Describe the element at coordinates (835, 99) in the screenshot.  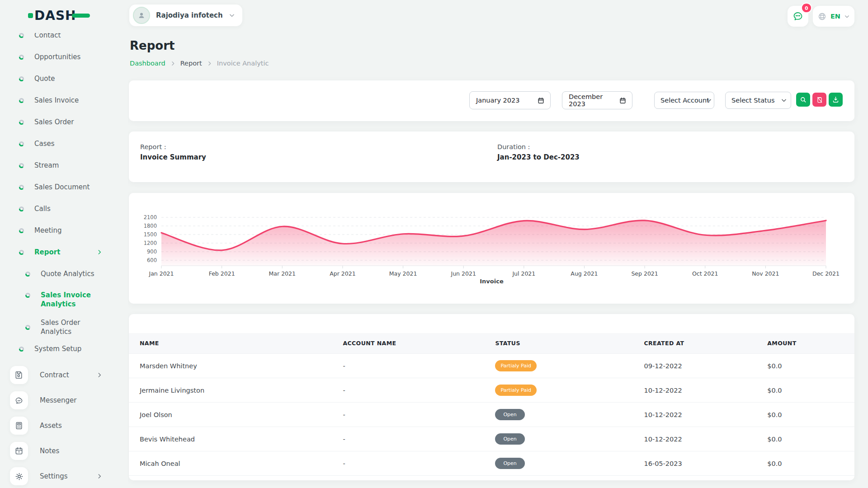
I see `download-icon` at that location.